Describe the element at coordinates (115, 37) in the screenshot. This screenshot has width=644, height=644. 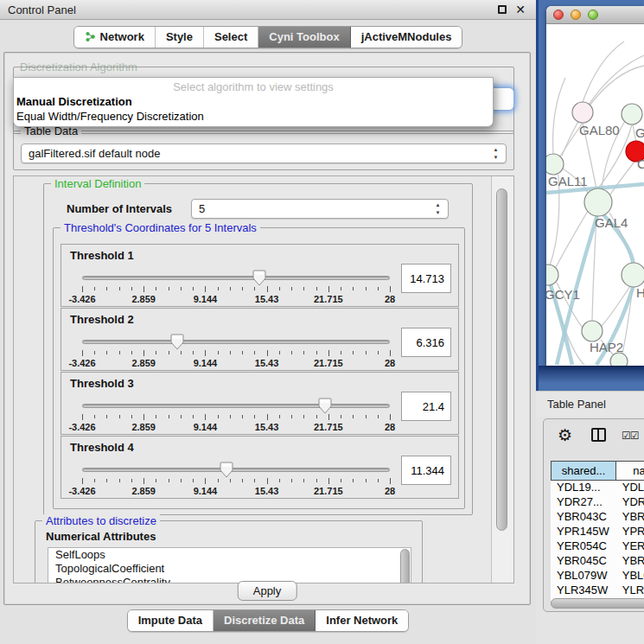
I see `tab-network: Network` at that location.